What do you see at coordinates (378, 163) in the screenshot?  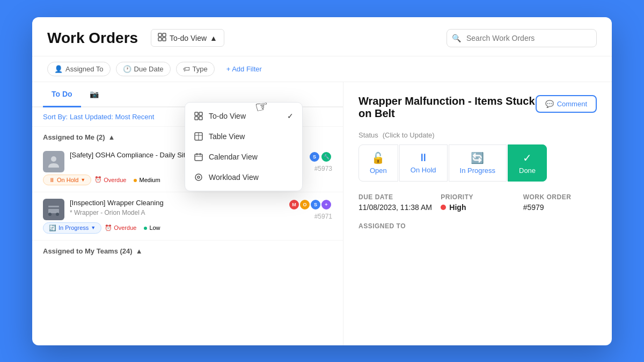 I see `status-open-button: 🔓 Open` at bounding box center [378, 163].